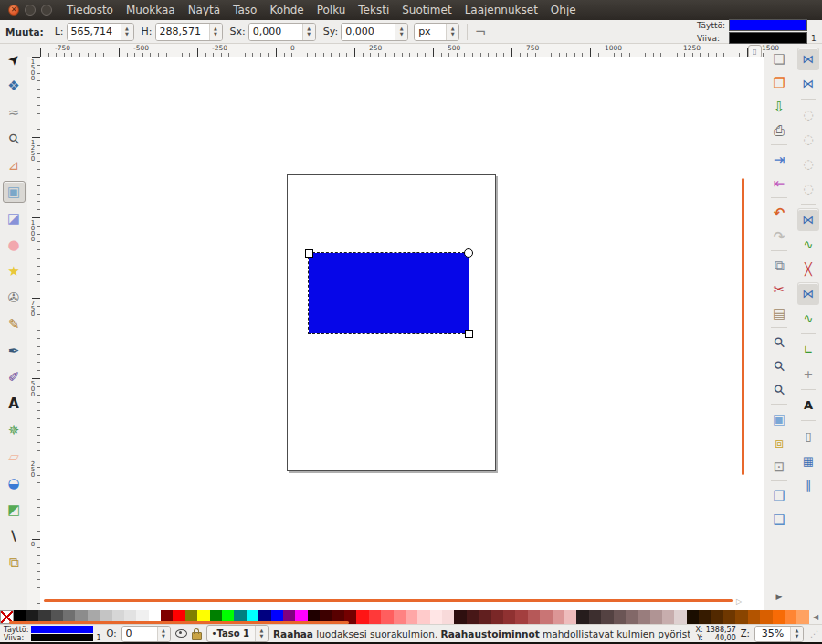 This screenshot has width=822, height=644. Describe the element at coordinates (90, 10) in the screenshot. I see `menu-tiedosto: Tiedosto` at that location.